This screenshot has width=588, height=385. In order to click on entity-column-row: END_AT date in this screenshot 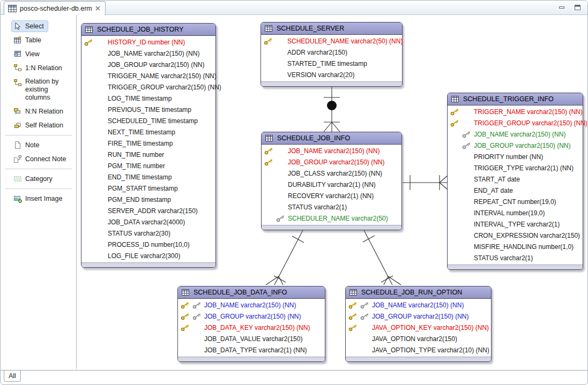, I will do `click(515, 191)`.